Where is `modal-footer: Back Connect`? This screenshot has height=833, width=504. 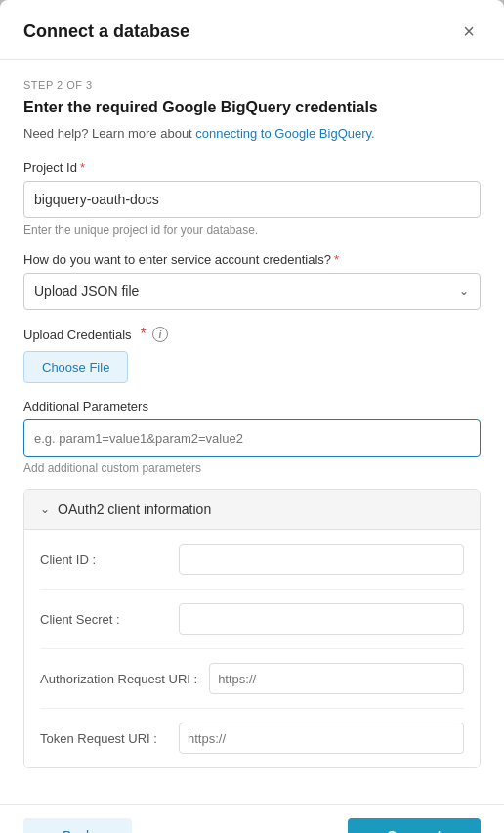
modal-footer: Back Connect is located at coordinates (252, 818).